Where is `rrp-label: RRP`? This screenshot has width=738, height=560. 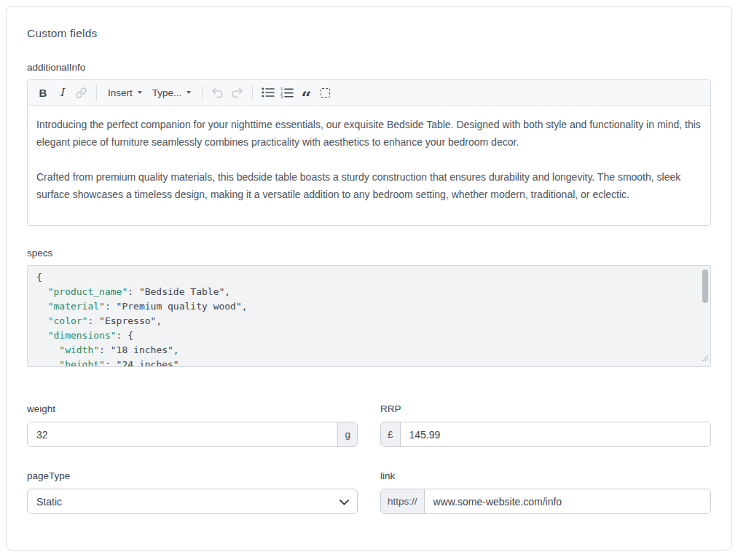 rrp-label: RRP is located at coordinates (546, 409).